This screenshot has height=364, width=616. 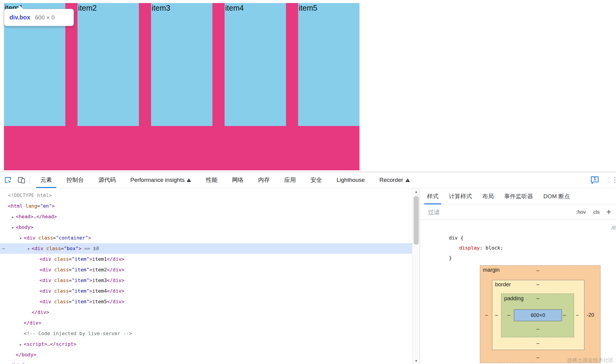 I want to click on tab-layout: 布局, so click(x=488, y=196).